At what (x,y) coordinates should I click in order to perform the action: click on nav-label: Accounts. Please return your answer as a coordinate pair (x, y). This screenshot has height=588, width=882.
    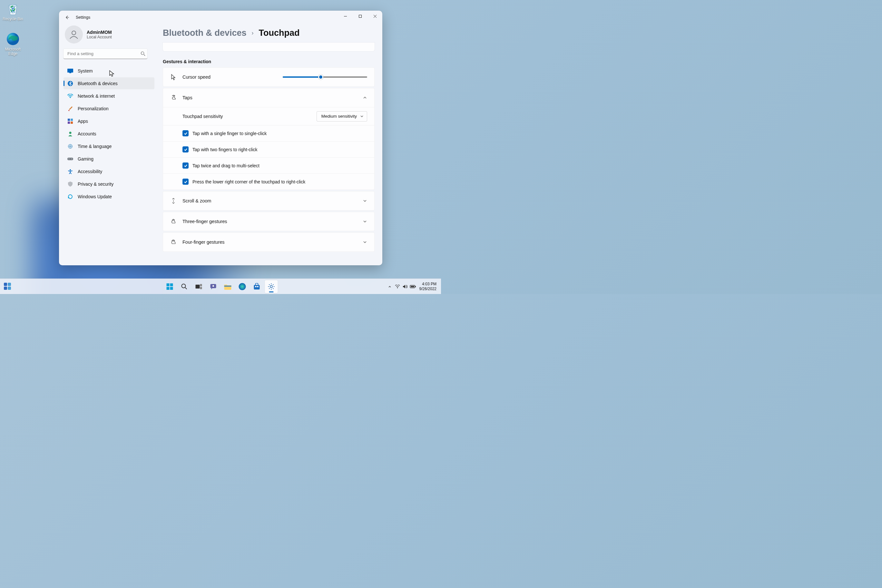
    Looking at the image, I should click on (87, 134).